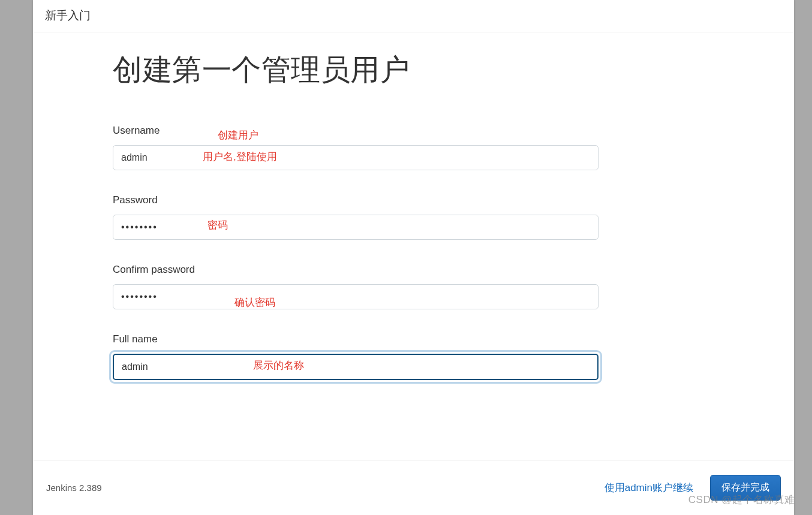  What do you see at coordinates (356, 147) in the screenshot?
I see `username-field-group: Username 用户名,登陆使用` at bounding box center [356, 147].